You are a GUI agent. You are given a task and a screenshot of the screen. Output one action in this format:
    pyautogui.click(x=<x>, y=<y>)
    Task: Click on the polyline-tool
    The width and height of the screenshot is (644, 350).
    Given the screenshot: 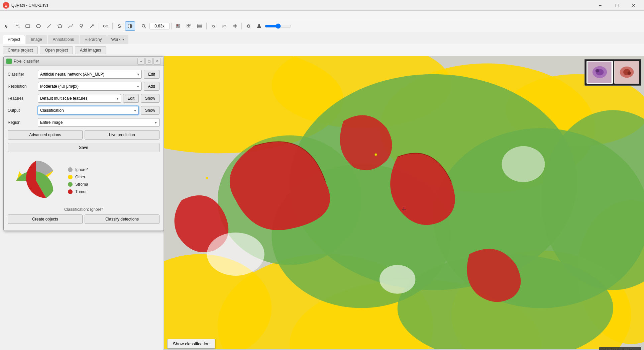 What is the action you would take?
    pyautogui.click(x=71, y=26)
    